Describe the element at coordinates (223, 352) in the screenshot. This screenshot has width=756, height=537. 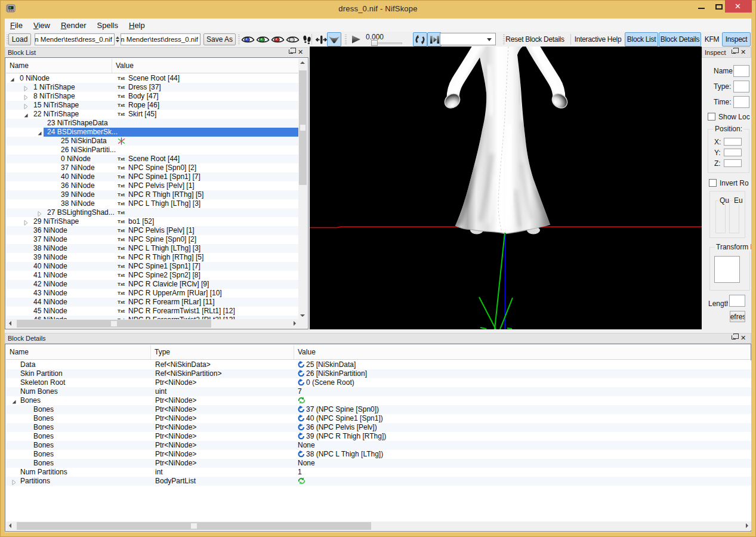
I see `column-type: Type` at that location.